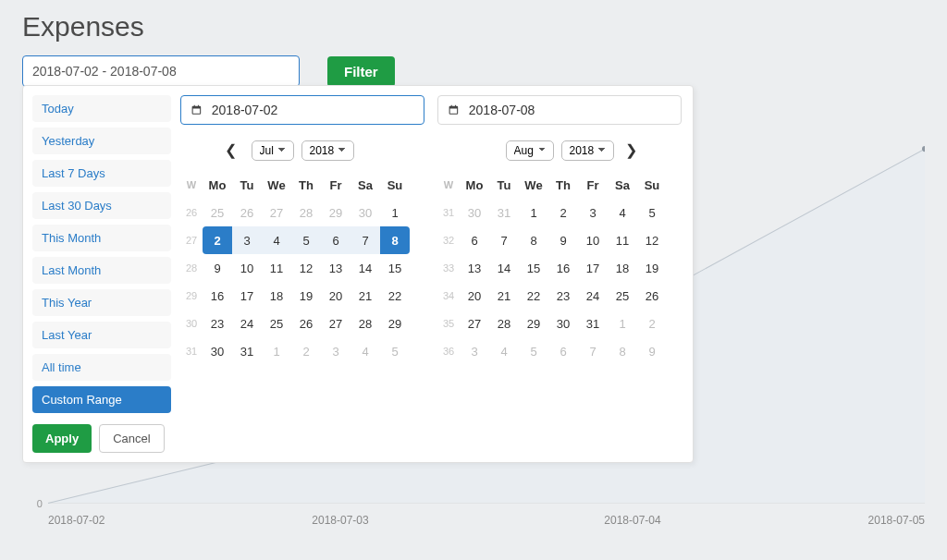  I want to click on preset-all-time: All time, so click(102, 368).